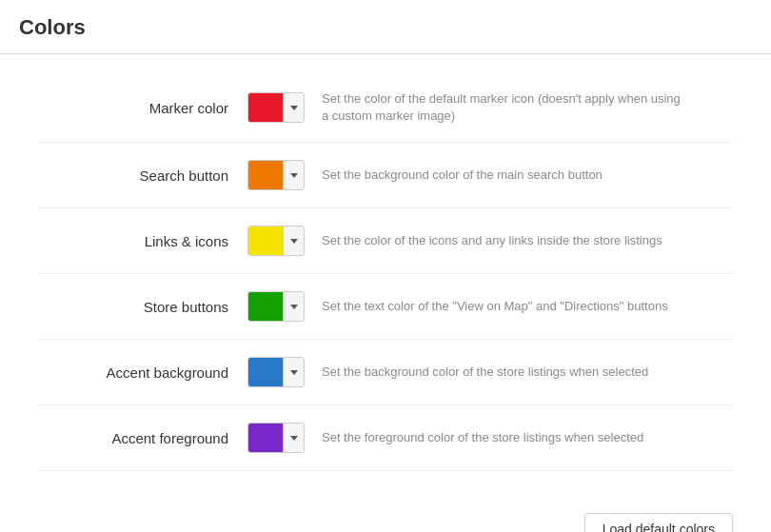  What do you see at coordinates (293, 438) in the screenshot?
I see `color-dropdown-btn-accent-foreground` at bounding box center [293, 438].